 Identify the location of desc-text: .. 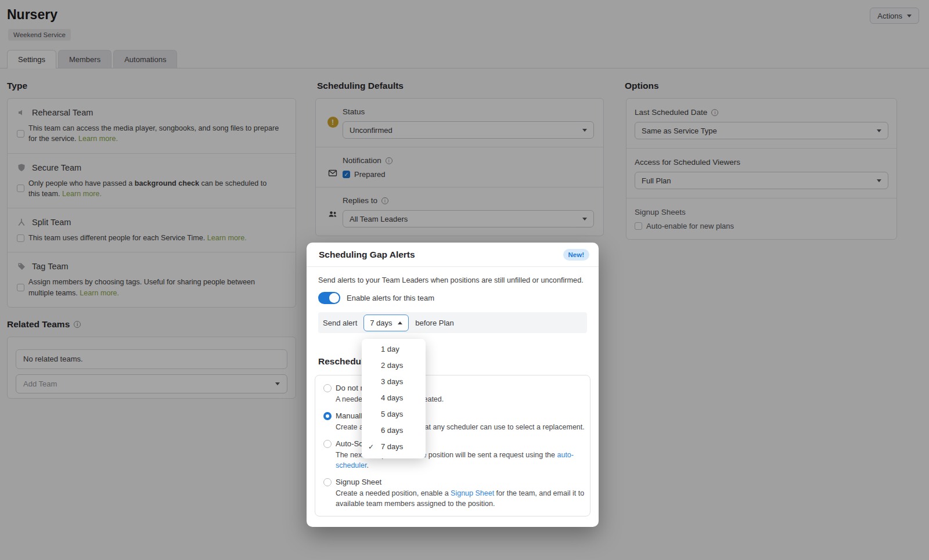
(368, 465).